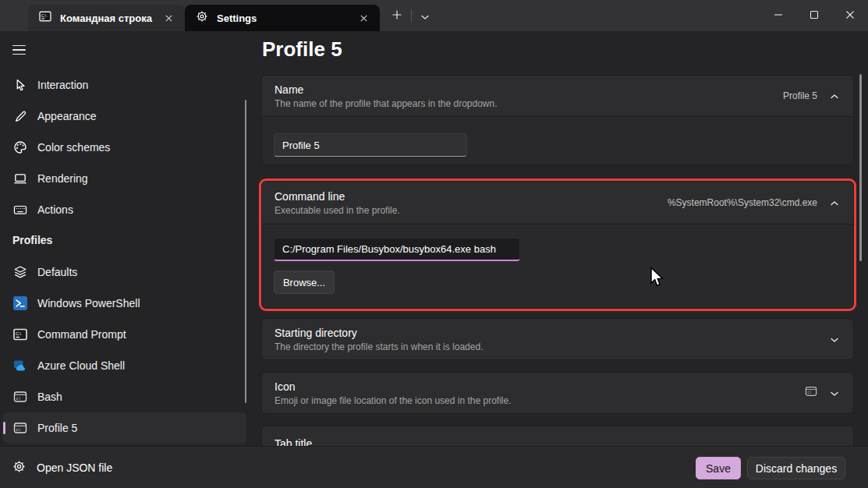 The height and width of the screenshot is (488, 868). What do you see at coordinates (796, 468) in the screenshot?
I see `discard-changes-button: Discard changes` at bounding box center [796, 468].